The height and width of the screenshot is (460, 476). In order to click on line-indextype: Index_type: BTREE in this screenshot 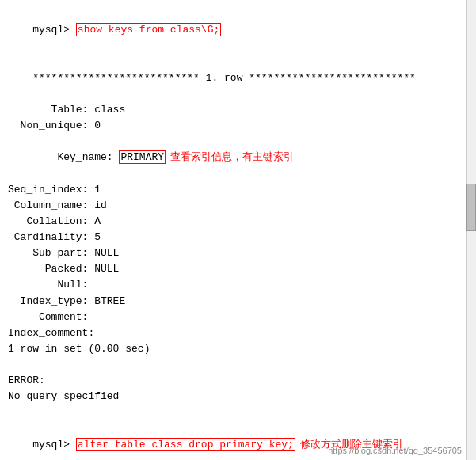, I will do `click(238, 302)`.